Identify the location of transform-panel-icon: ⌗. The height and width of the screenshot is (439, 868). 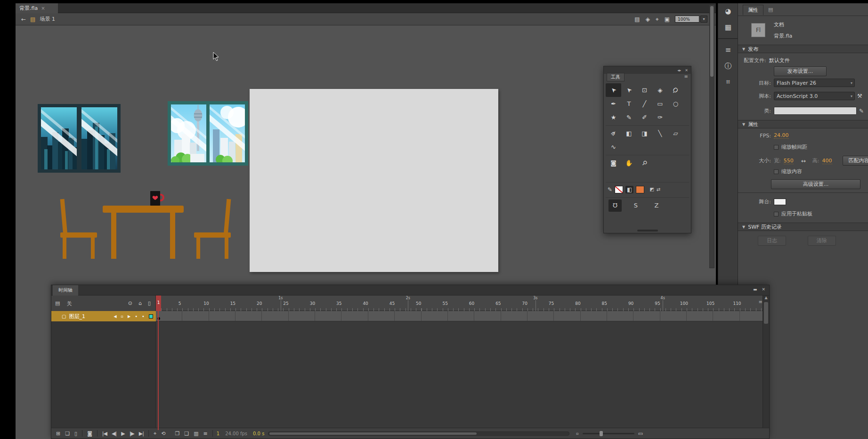
(728, 82).